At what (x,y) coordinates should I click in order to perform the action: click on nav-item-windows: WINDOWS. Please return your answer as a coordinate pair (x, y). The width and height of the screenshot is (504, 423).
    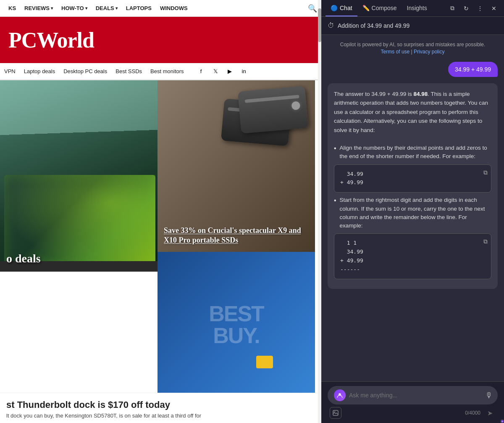
    Looking at the image, I should click on (174, 8).